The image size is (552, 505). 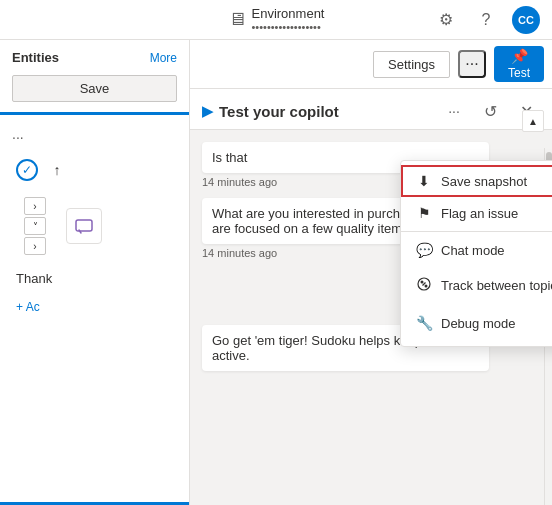 What do you see at coordinates (476, 323) in the screenshot?
I see `dropdown-debug-mode: 🔧 Debug mode` at bounding box center [476, 323].